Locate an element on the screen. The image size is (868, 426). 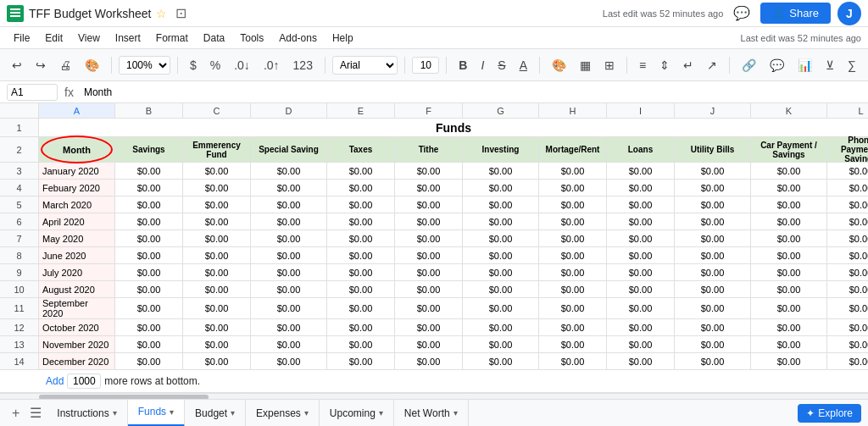
comments-icon: 💬 is located at coordinates (742, 14).